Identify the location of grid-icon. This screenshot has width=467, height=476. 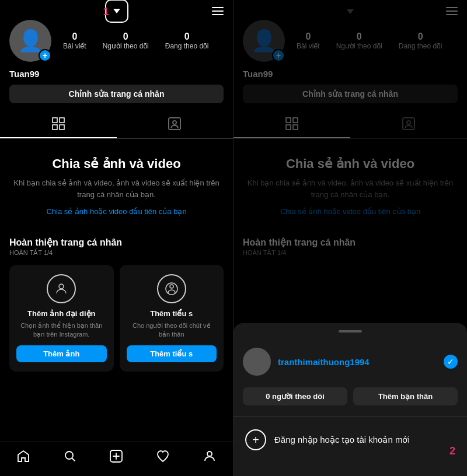
(58, 124).